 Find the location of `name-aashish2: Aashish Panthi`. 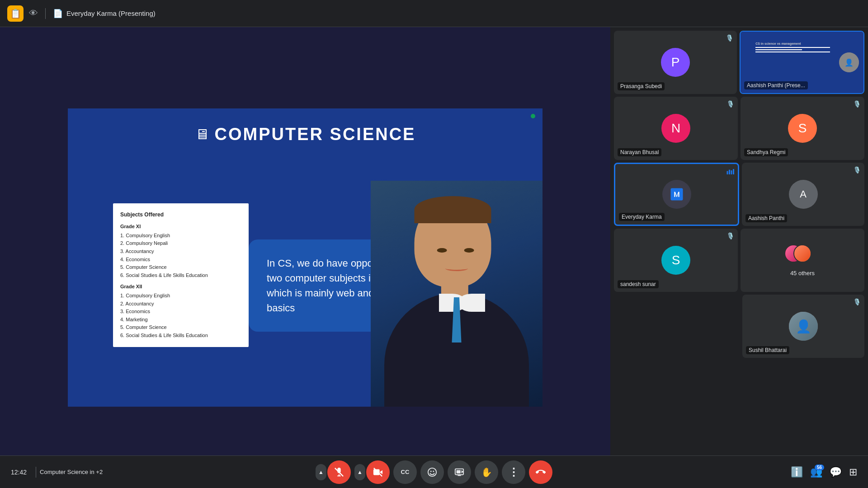

name-aashish2: Aashish Panthi is located at coordinates (766, 218).